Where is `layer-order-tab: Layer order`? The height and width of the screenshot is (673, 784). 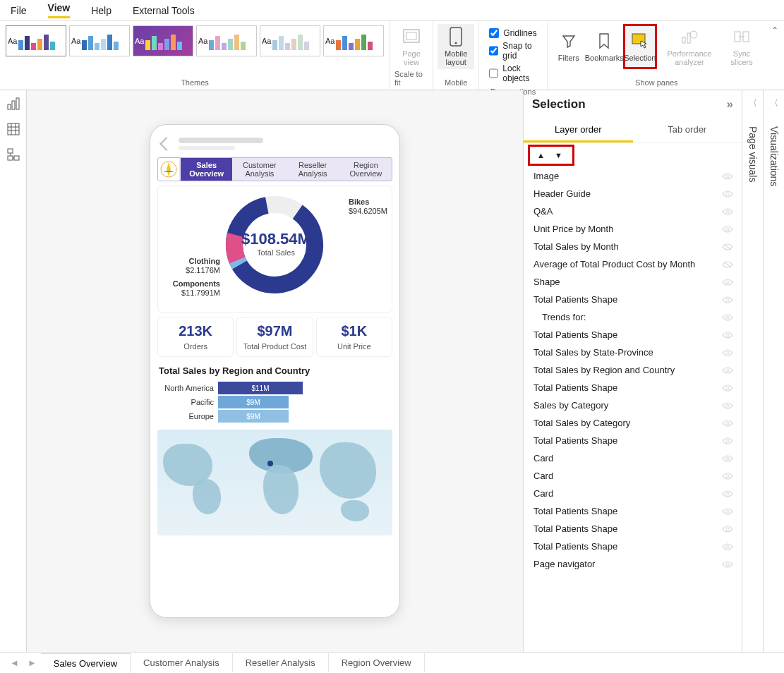
layer-order-tab: Layer order is located at coordinates (579, 131).